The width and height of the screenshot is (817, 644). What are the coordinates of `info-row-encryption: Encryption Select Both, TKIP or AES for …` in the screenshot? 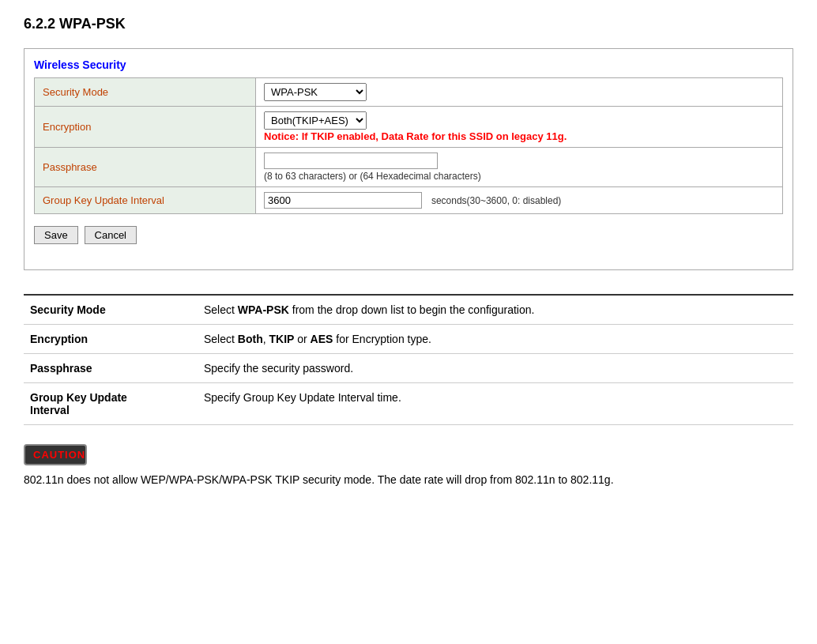 It's located at (408, 340).